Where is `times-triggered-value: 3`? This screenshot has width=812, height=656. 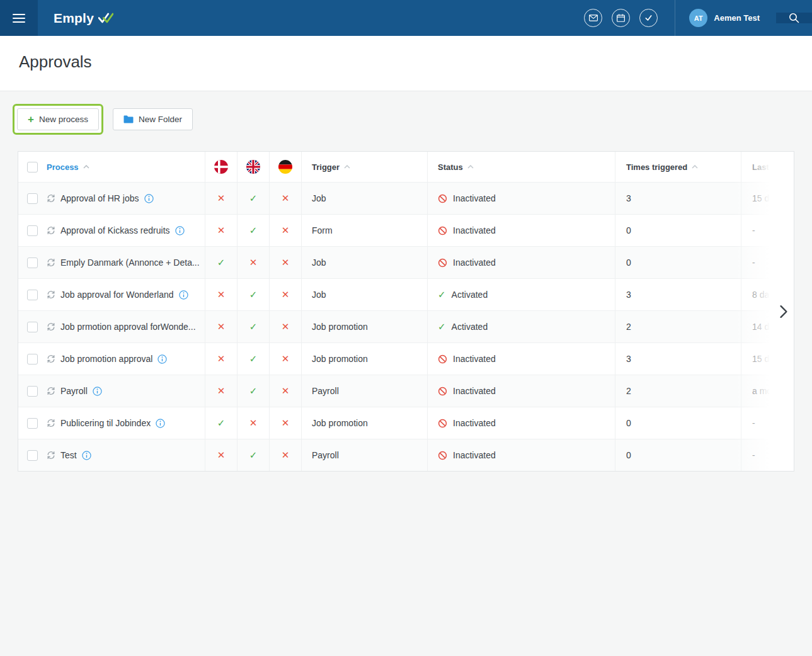
times-triggered-value: 3 is located at coordinates (678, 359).